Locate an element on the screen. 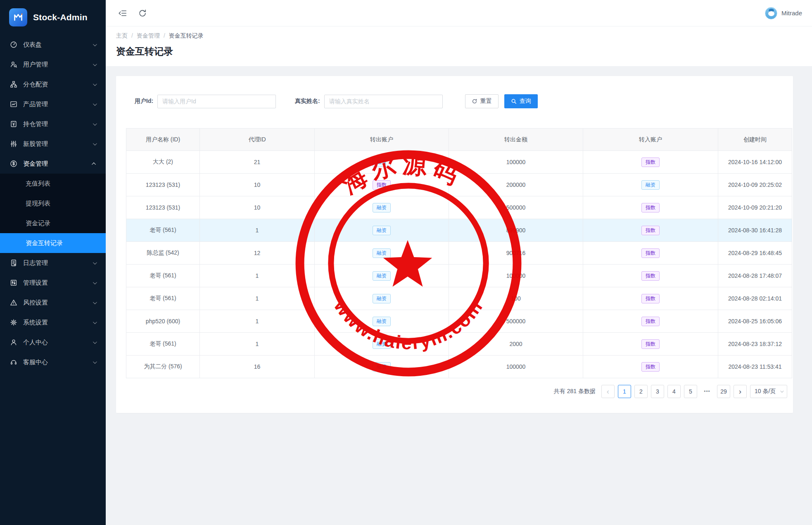 This screenshot has width=812, height=525. page-button-1: 1 is located at coordinates (624, 391).